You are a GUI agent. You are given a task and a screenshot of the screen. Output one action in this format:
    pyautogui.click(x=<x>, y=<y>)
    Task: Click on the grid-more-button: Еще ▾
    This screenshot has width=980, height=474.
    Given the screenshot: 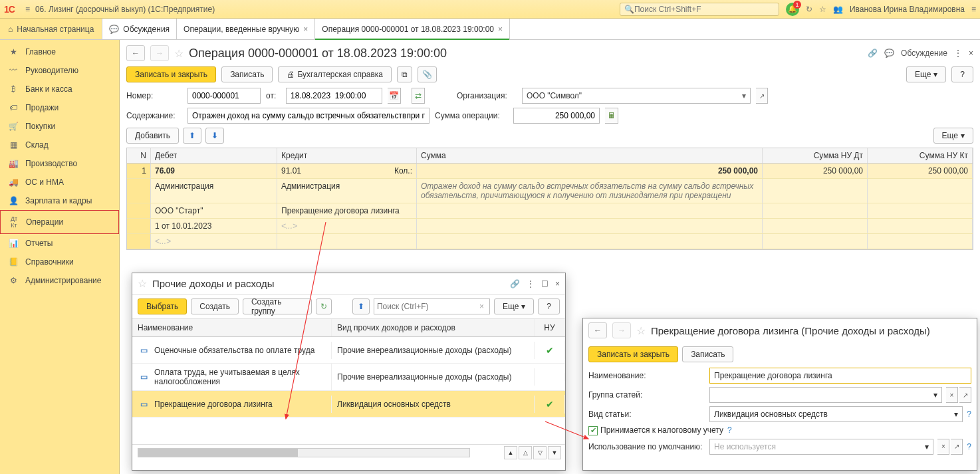 What is the action you would take?
    pyautogui.click(x=953, y=136)
    